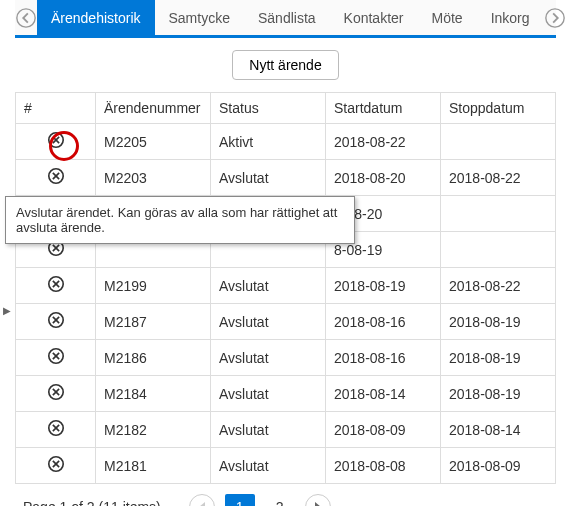  What do you see at coordinates (384, 466) in the screenshot?
I see `cell-start: 2018-08-08` at bounding box center [384, 466].